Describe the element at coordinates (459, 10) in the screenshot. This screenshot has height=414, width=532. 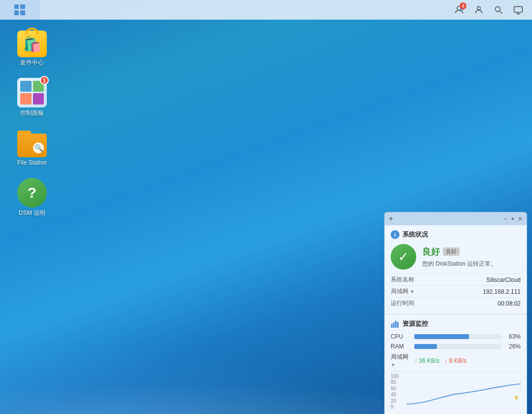
I see `notification-button: 3` at that location.